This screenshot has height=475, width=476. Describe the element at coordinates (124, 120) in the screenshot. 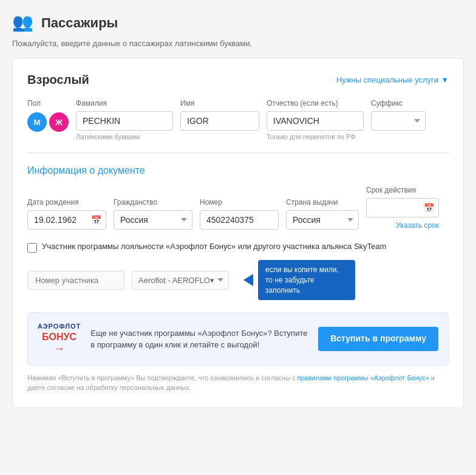

I see `last-name-group: Фамилия Латинскими буквами` at that location.